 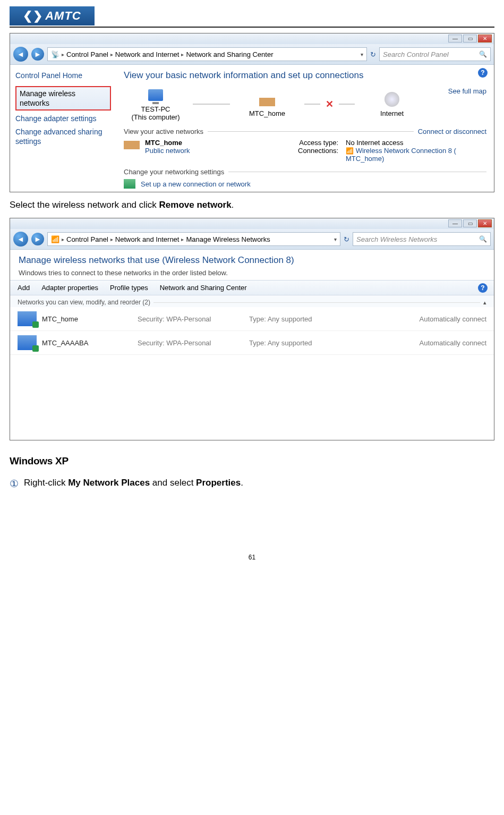 What do you see at coordinates (63, 98) in the screenshot?
I see `sidebar-manage-wireless: Manage wireless networks` at bounding box center [63, 98].